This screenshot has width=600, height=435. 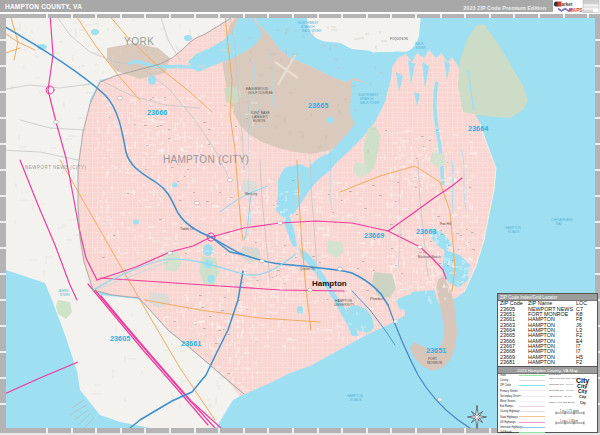 What do you see at coordinates (374, 236) in the screenshot?
I see `svg-text: 23669` at bounding box center [374, 236].